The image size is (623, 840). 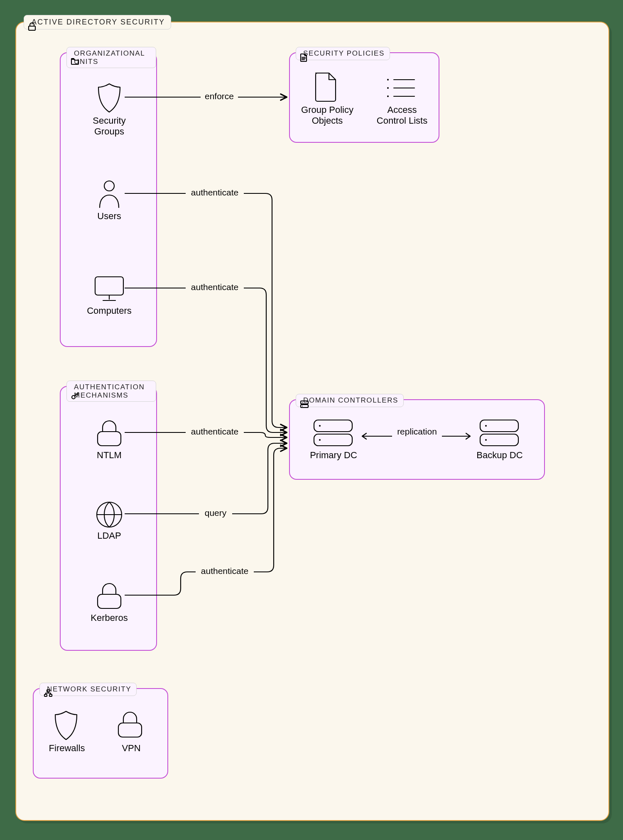 What do you see at coordinates (225, 571) in the screenshot?
I see `auth-kerberos-edge-label: authenticate` at bounding box center [225, 571].